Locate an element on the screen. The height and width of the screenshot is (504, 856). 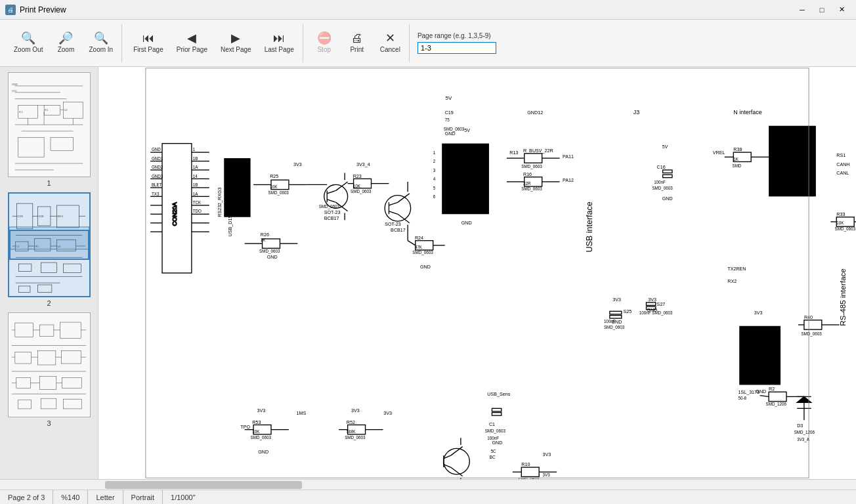
zoom-button: 🔎 Zoom is located at coordinates (66, 43).